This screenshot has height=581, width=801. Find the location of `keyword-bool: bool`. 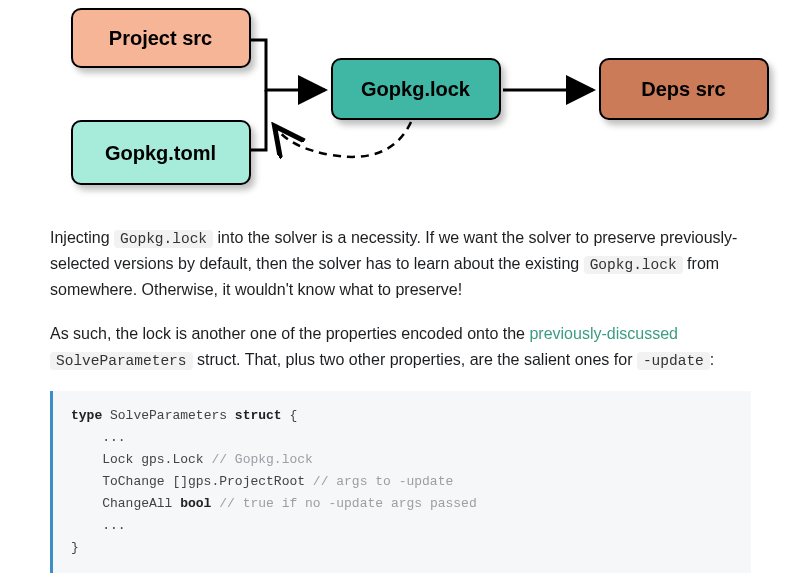

keyword-bool: bool is located at coordinates (196, 504).